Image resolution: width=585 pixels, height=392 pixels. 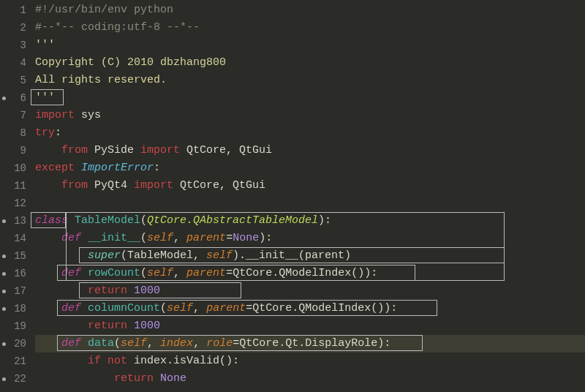 I want to click on token: =QtCore.QModelIndex()):, so click(x=322, y=309).